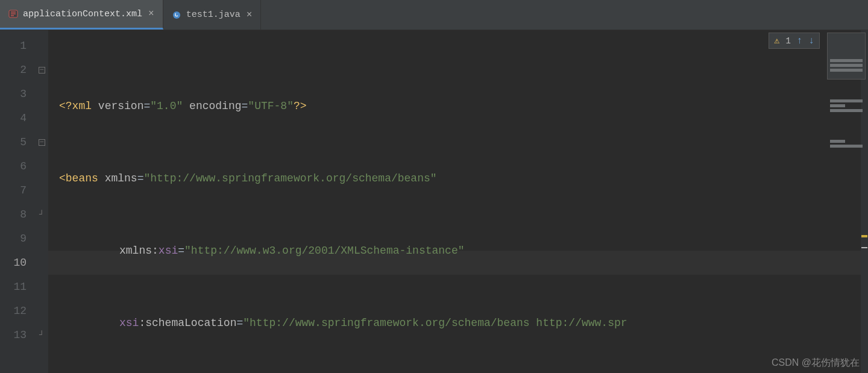  Describe the element at coordinates (13, 190) in the screenshot. I see `line-number: 7` at that location.